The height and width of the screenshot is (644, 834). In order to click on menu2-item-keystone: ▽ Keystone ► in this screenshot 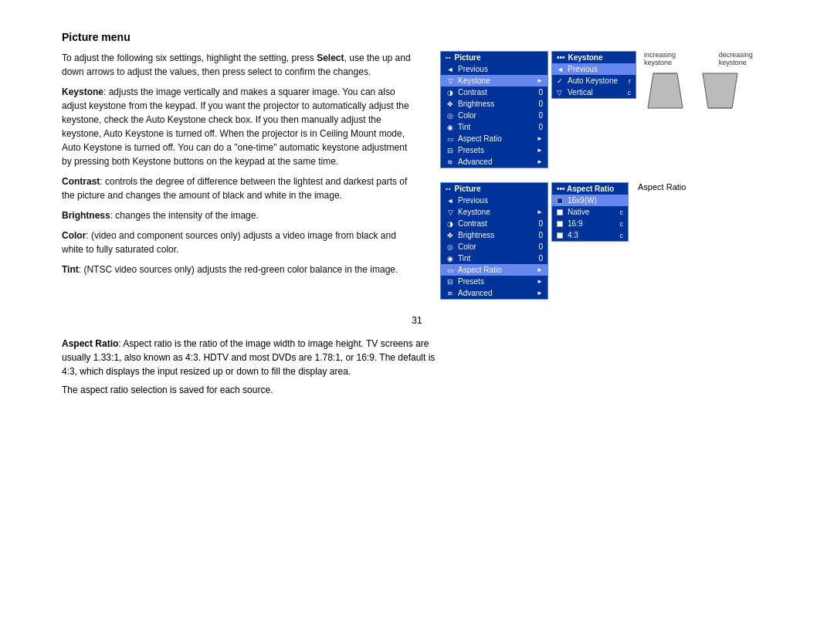, I will do `click(494, 212)`.